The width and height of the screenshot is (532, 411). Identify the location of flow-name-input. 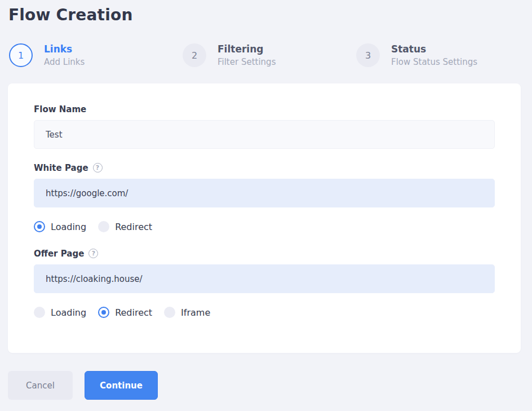
(264, 134).